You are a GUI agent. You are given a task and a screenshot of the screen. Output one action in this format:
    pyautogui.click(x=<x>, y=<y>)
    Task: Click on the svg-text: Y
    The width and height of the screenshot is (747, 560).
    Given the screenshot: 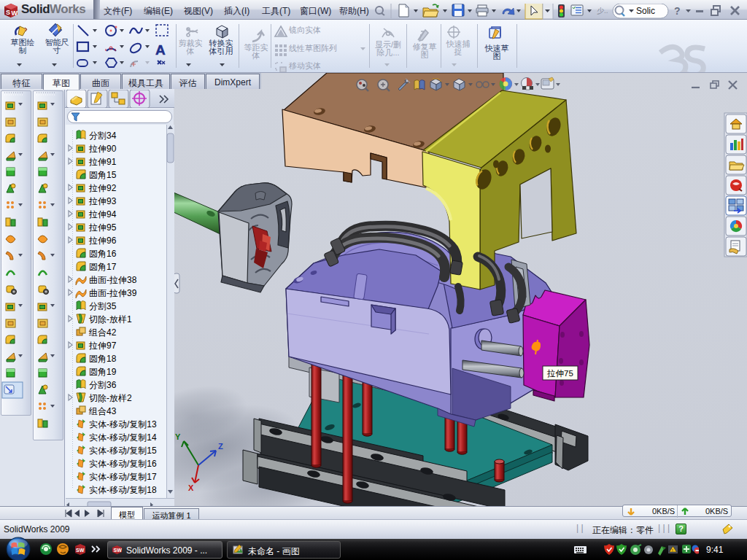 What is the action you would take?
    pyautogui.click(x=178, y=437)
    